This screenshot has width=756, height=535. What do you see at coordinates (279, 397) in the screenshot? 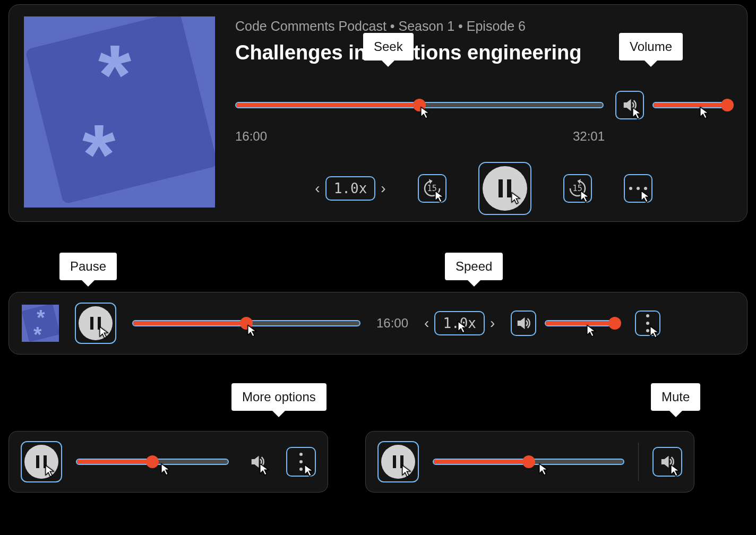
I see `tooltip-more: More options` at bounding box center [279, 397].